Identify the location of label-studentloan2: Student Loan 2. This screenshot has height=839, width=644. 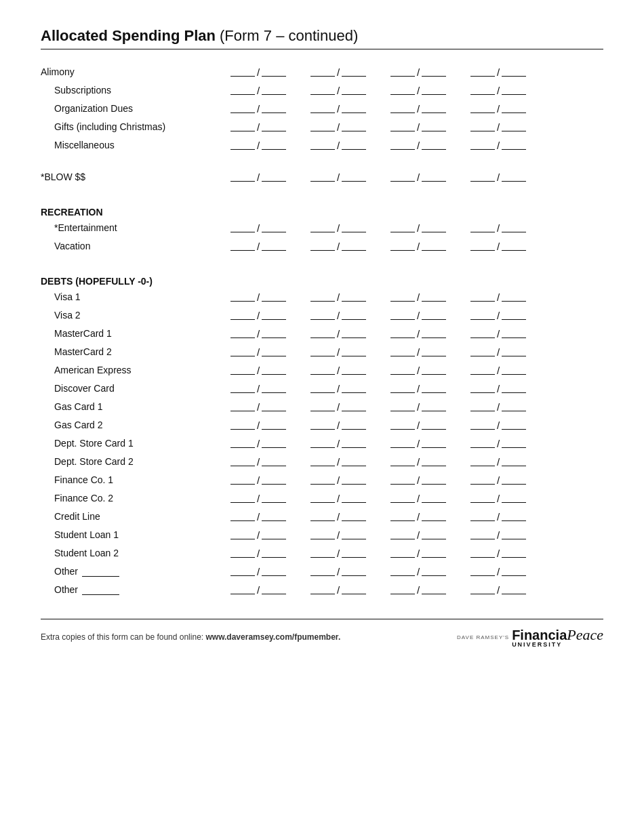
(136, 553).